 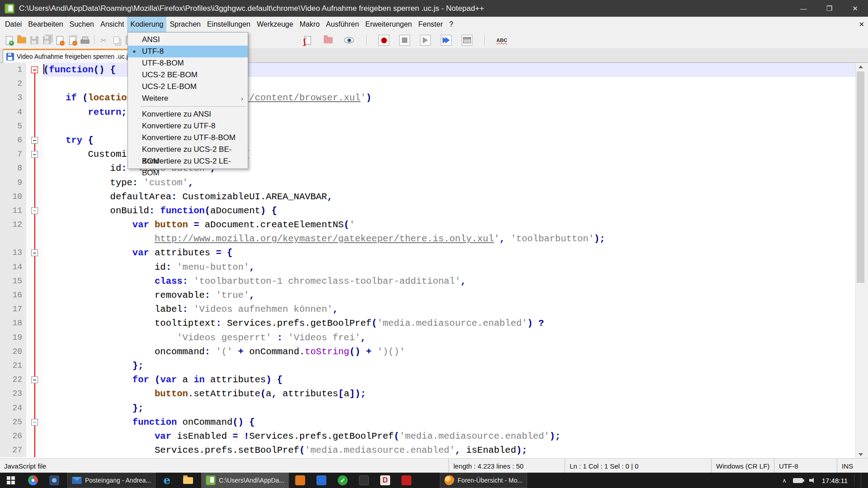 What do you see at coordinates (446, 40) in the screenshot?
I see `macro-run-multiple-icon` at bounding box center [446, 40].